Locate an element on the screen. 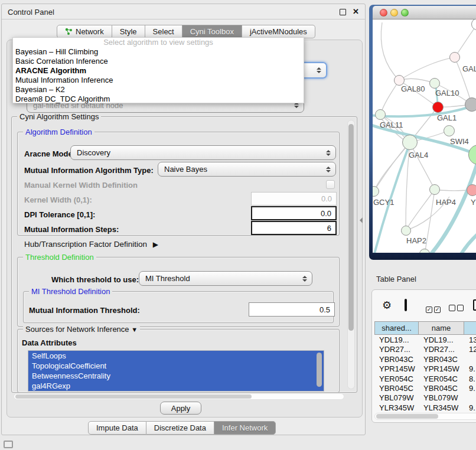 This screenshot has height=450, width=476. table-row: YER054CYER054C8. is located at coordinates (425, 379).